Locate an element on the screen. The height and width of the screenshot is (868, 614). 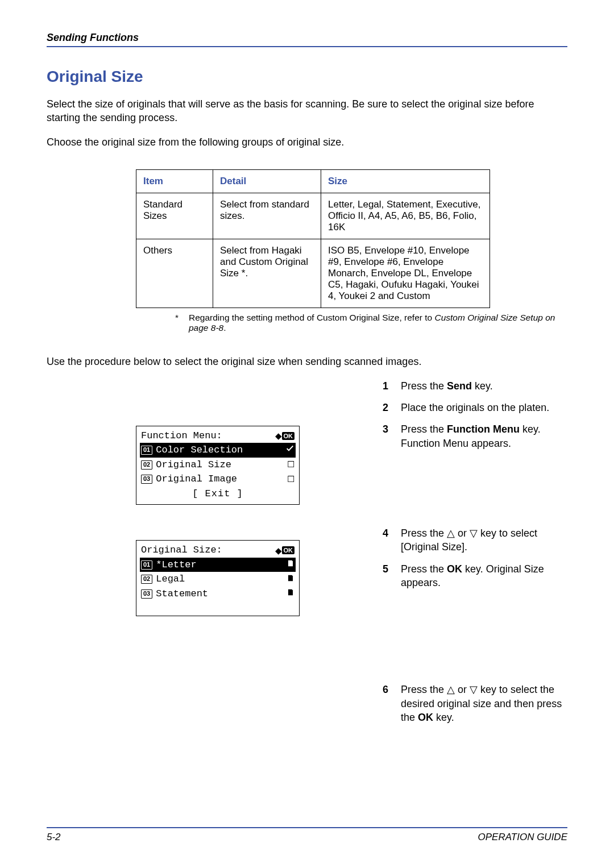
page-footer: 5-2 OPERATION GUIDE is located at coordinates (307, 835).